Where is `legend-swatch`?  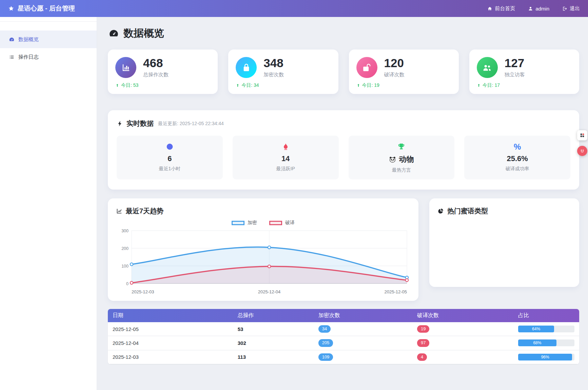
legend-swatch is located at coordinates (276, 223).